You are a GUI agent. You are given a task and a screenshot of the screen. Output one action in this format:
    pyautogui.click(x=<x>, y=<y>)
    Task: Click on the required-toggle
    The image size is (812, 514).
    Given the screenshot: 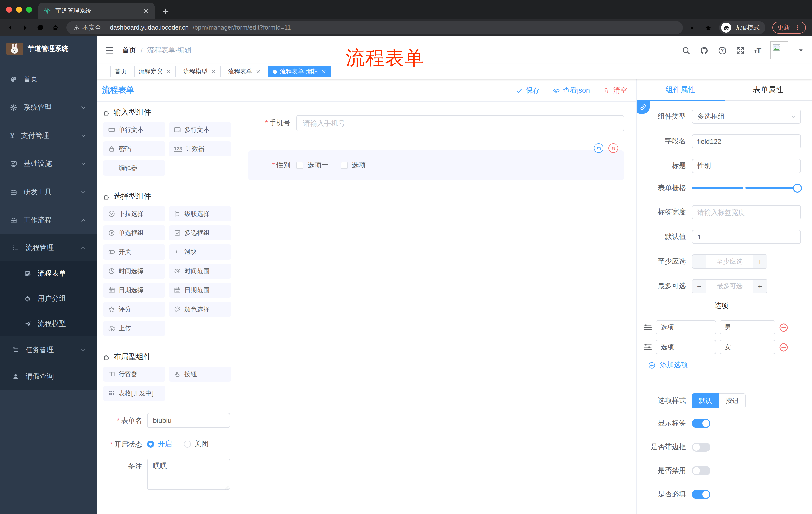 What is the action you would take?
    pyautogui.click(x=701, y=494)
    